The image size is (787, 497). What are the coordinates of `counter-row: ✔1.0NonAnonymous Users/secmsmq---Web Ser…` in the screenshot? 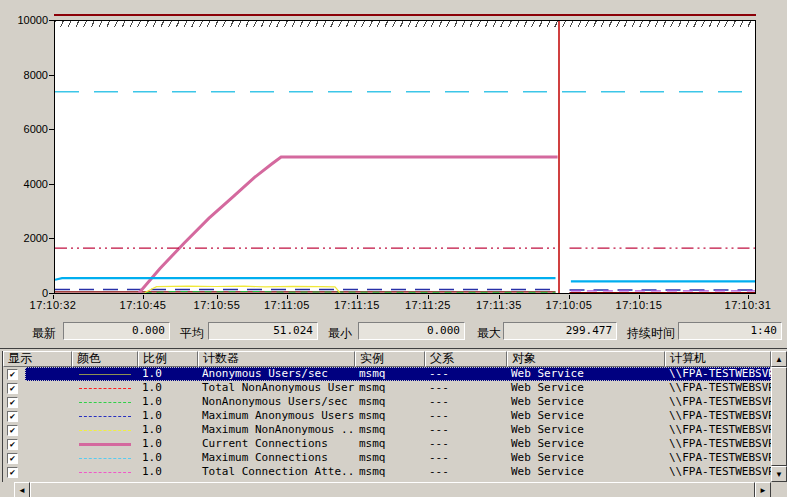 It's located at (387, 402).